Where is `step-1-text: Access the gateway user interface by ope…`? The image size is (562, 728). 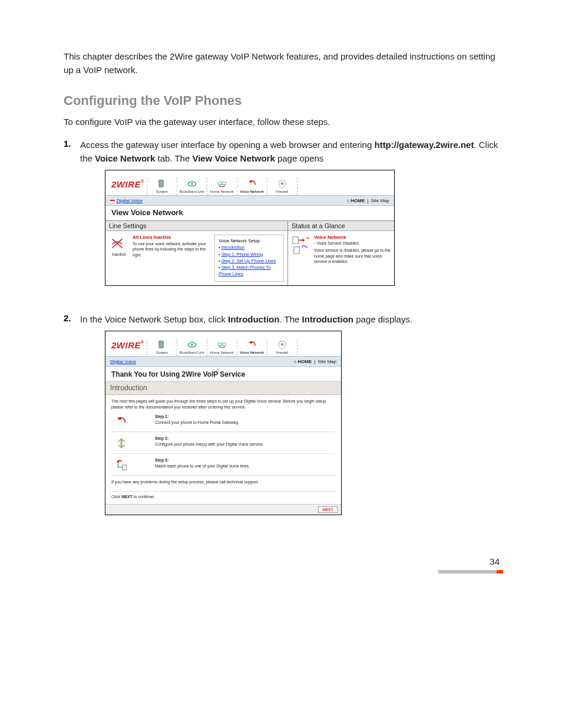
step-1-text: Access the gateway user interface by ope… is located at coordinates (292, 152).